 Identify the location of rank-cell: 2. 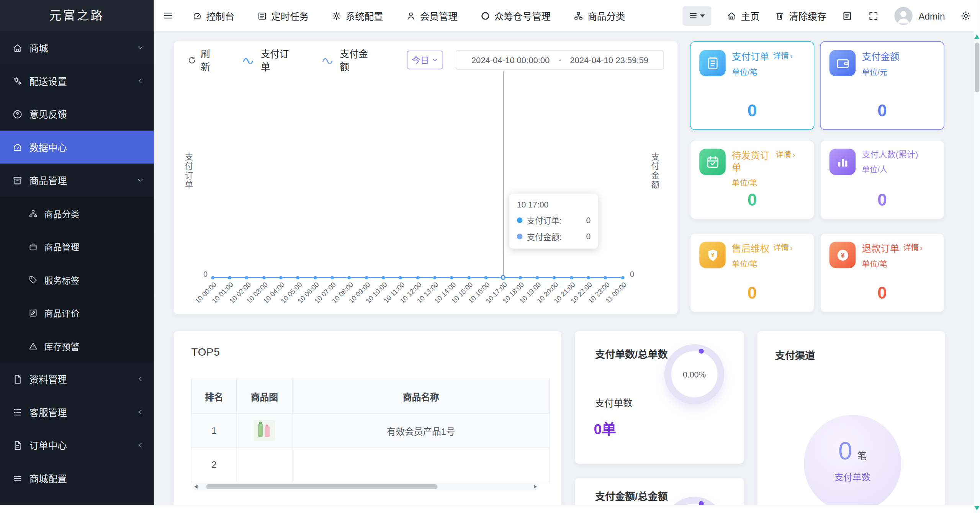
(214, 465).